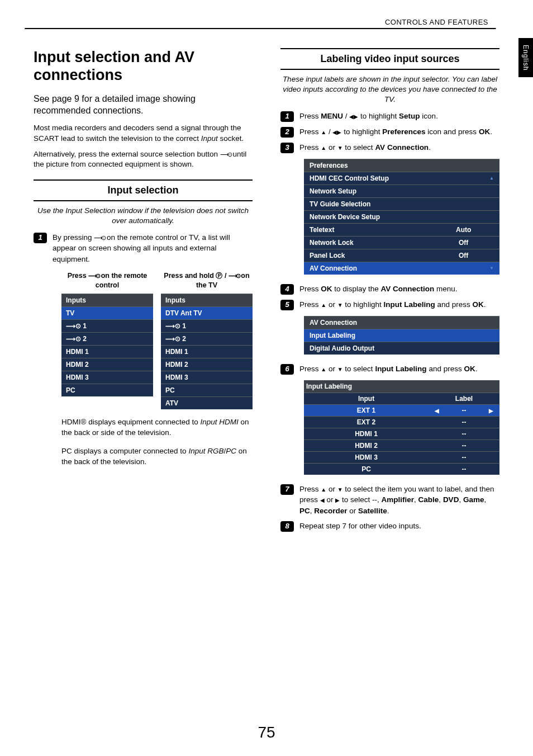 Image resolution: width=533 pixels, height=756 pixels. What do you see at coordinates (143, 248) in the screenshot?
I see `left-step-1: 1 By pressing on the remote control or T…` at bounding box center [143, 248].